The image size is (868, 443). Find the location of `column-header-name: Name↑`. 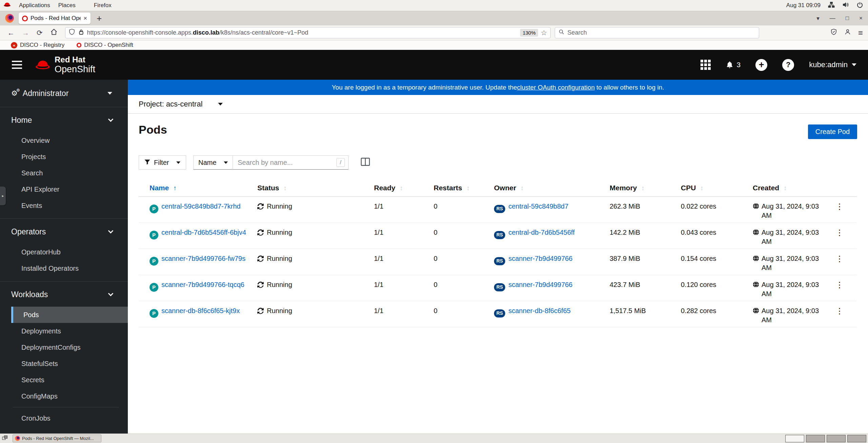

column-header-name: Name↑ is located at coordinates (198, 189).